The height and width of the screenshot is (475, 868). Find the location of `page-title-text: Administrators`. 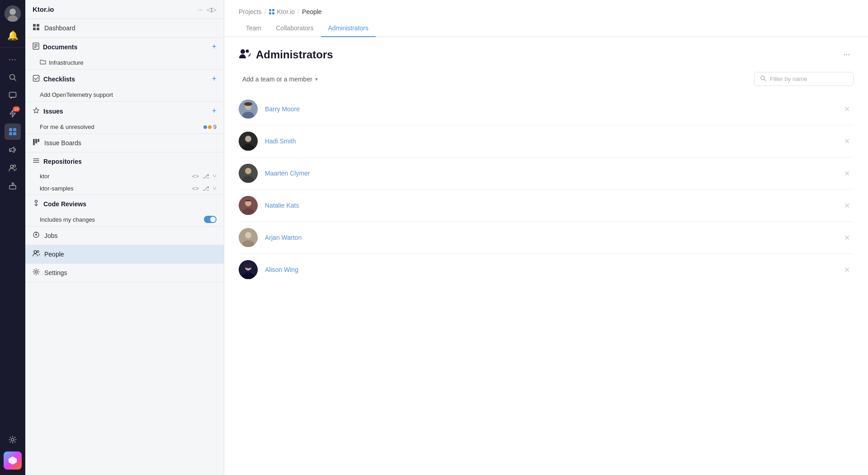

page-title-text: Administrators is located at coordinates (295, 55).